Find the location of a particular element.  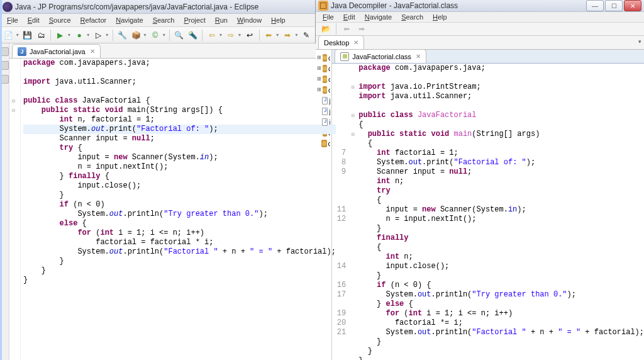

last-edit-button: ↩ is located at coordinates (250, 35).